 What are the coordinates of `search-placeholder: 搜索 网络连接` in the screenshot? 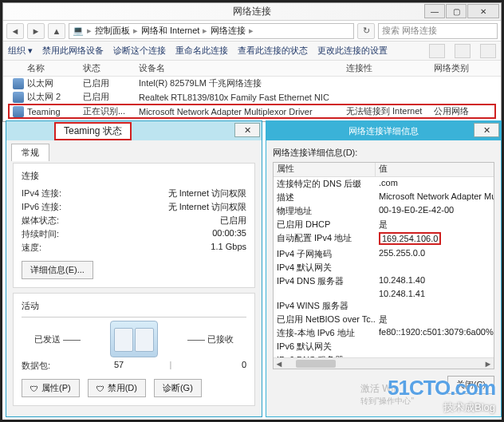 It's located at (410, 30).